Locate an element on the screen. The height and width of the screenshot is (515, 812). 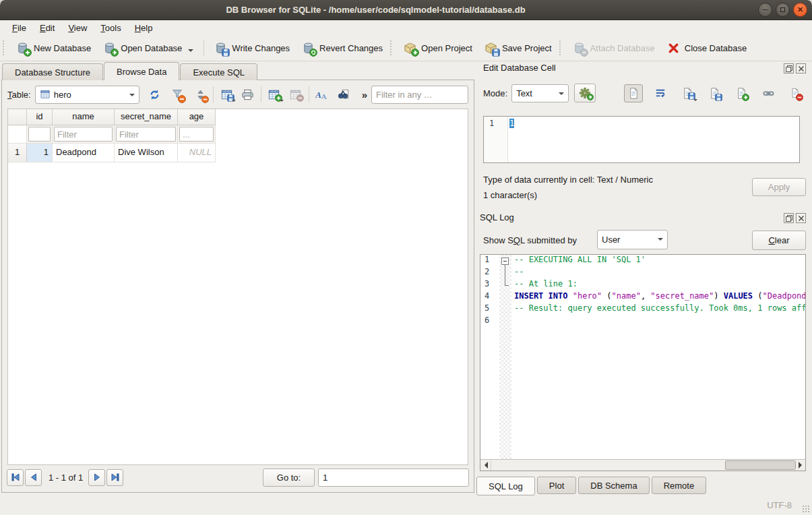
sql-log-hscrollbar is located at coordinates (643, 465).